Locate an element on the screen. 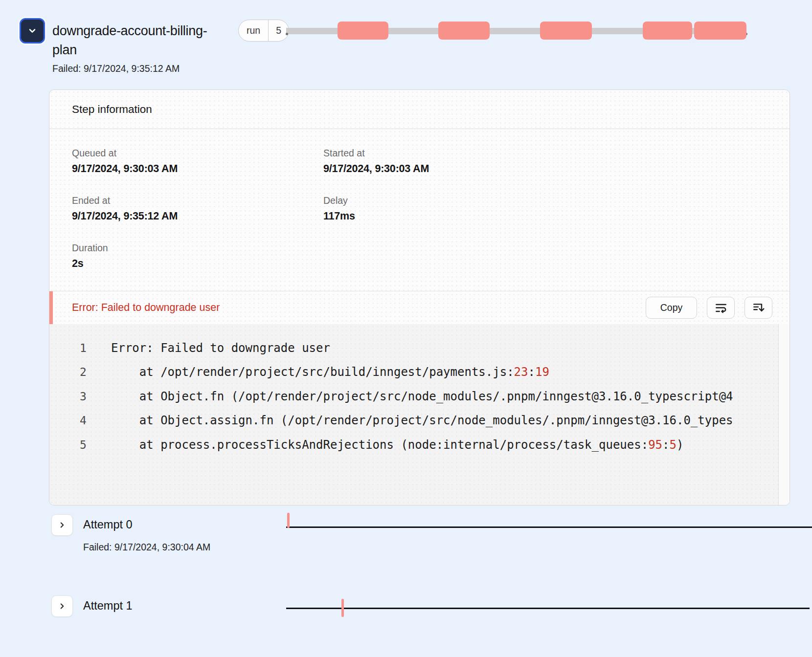 This screenshot has width=812, height=657. line-text: at Object.assign.fn (/opt/render/project… is located at coordinates (422, 420).